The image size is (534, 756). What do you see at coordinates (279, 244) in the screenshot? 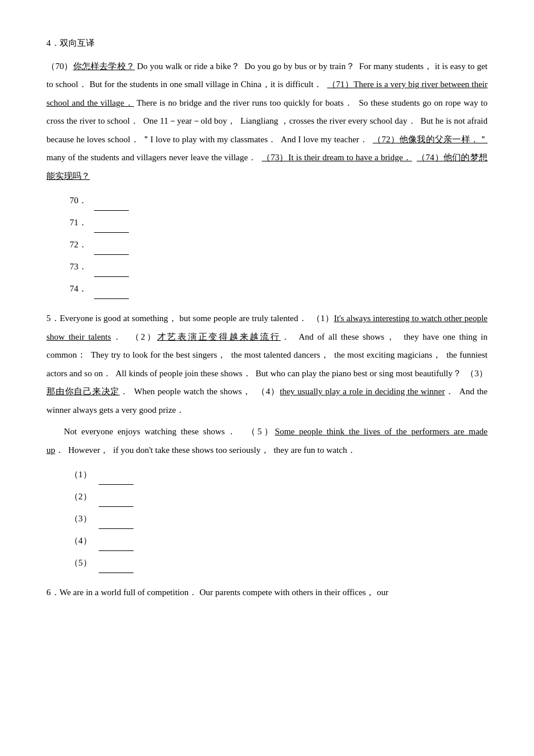
I see `answer-row-72: 72．` at bounding box center [279, 244].